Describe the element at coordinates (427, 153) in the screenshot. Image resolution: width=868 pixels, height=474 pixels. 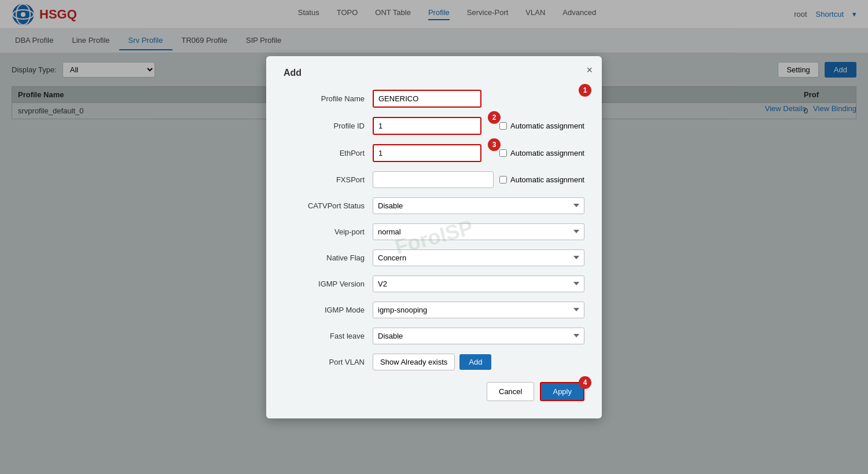
I see `ethport-input` at that location.